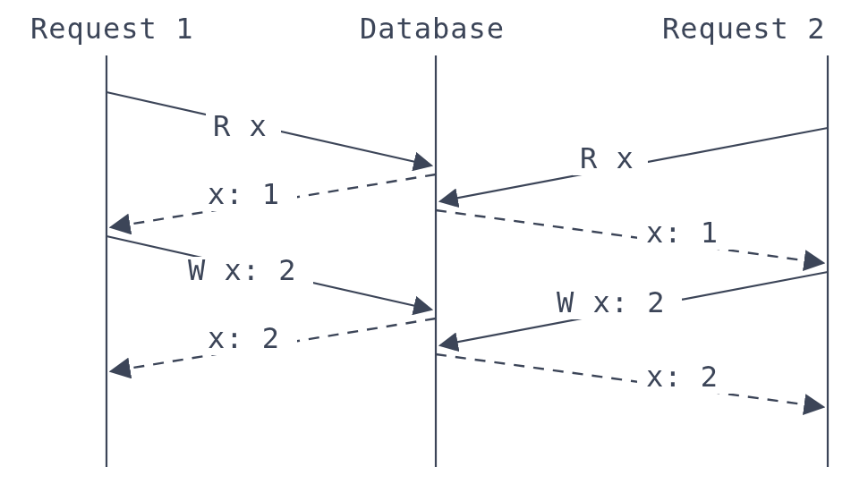 This screenshot has width=868, height=501. What do you see at coordinates (432, 29) in the screenshot?
I see `participant-database: Database` at bounding box center [432, 29].